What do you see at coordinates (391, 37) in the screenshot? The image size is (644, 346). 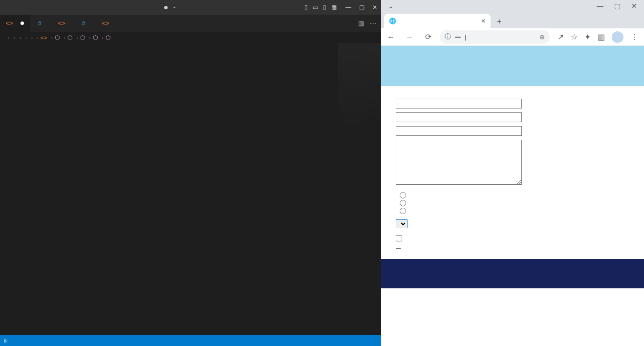 I see `back-button: ←` at bounding box center [391, 37].